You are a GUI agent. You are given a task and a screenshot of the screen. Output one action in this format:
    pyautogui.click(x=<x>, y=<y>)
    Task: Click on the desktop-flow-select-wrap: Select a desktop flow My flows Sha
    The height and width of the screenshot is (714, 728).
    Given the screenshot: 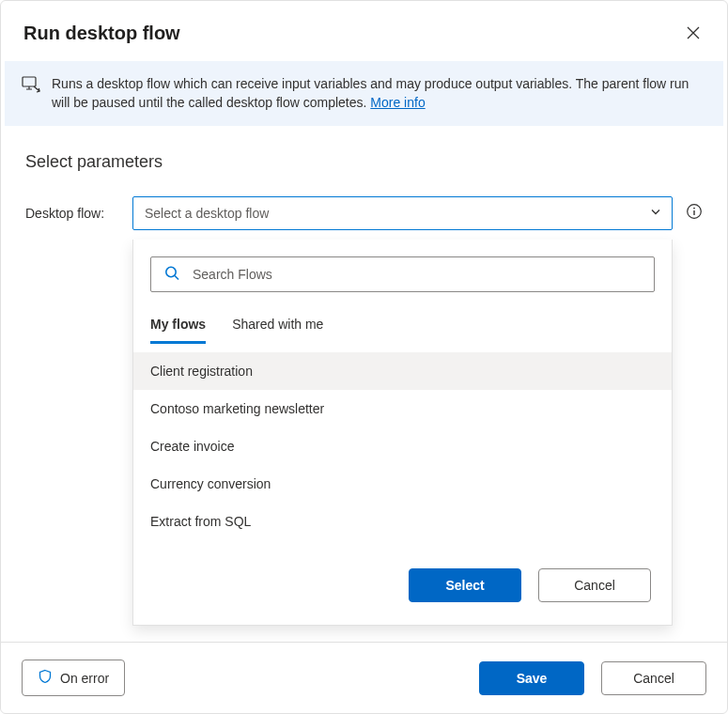 What is the action you would take?
    pyautogui.click(x=402, y=213)
    